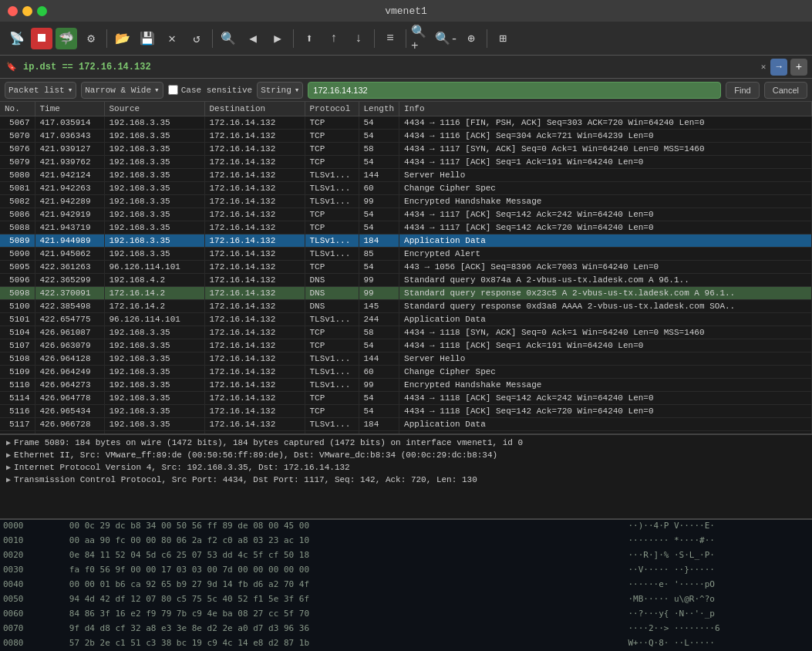 The width and height of the screenshot is (812, 651). I want to click on hex-ascii: ······e· '·····pO, so click(719, 586).